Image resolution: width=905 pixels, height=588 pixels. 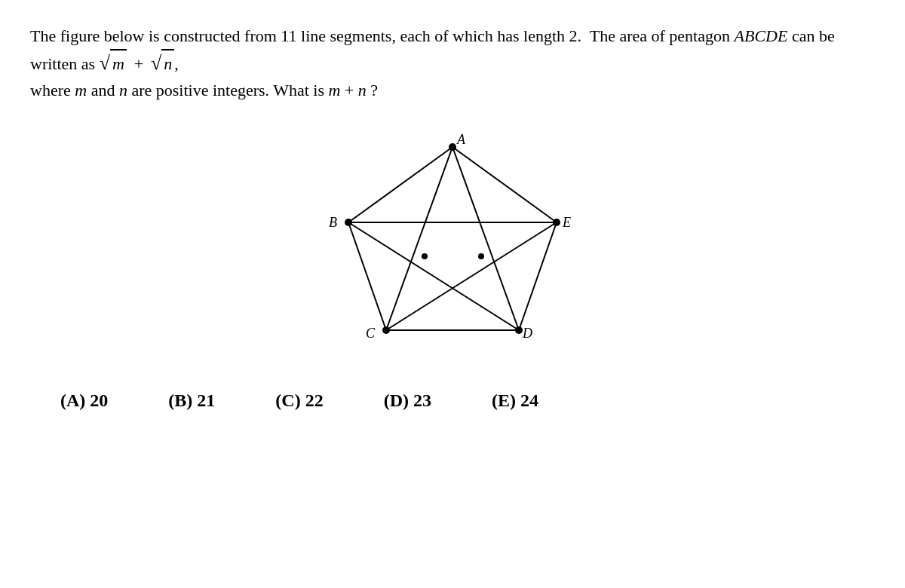 What do you see at coordinates (371, 333) in the screenshot?
I see `label-C: C` at bounding box center [371, 333].